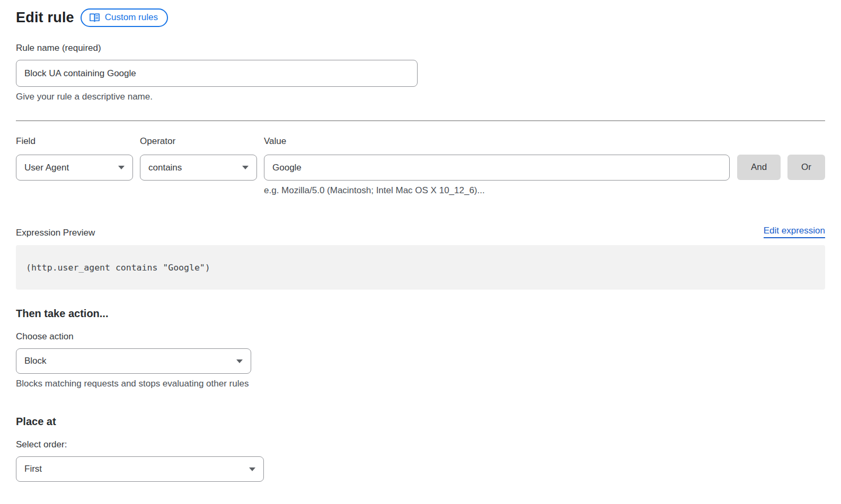 This screenshot has width=841, height=504. What do you see at coordinates (421, 449) in the screenshot?
I see `placement-section: Place at Select order: First` at bounding box center [421, 449].